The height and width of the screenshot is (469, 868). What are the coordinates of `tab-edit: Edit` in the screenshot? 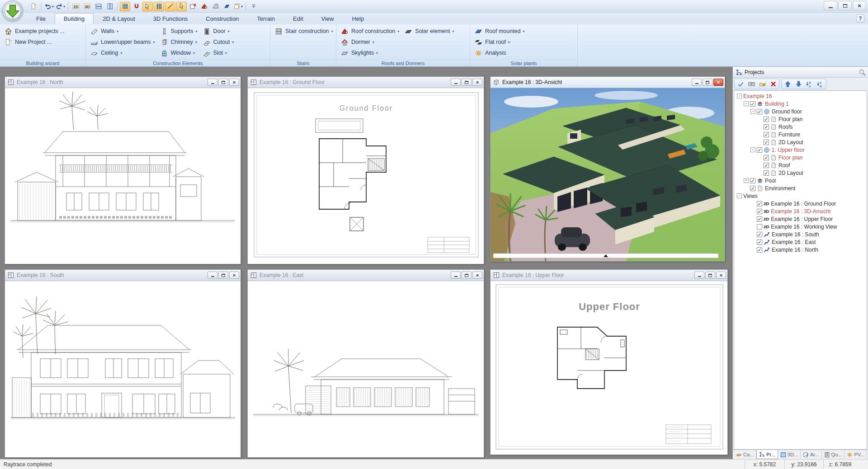 It's located at (298, 19).